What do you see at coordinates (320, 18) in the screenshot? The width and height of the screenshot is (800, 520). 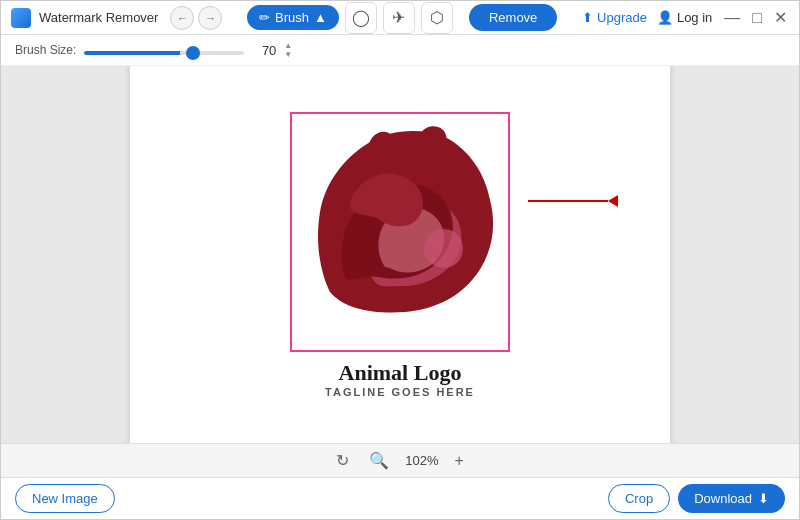 I see `brush-chevron-icon: ▲` at bounding box center [320, 18].